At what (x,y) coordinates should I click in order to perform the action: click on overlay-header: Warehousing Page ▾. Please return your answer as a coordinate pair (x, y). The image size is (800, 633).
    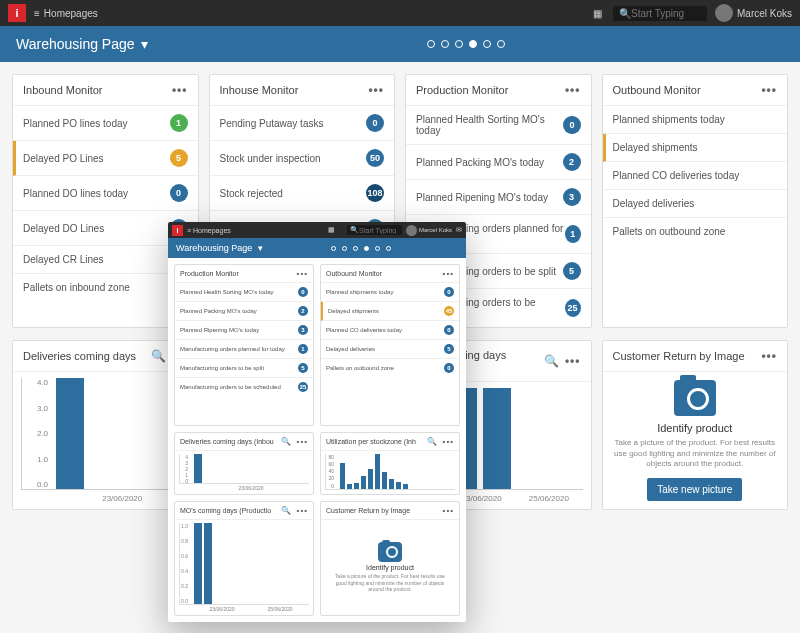
    Looking at the image, I should click on (317, 248).